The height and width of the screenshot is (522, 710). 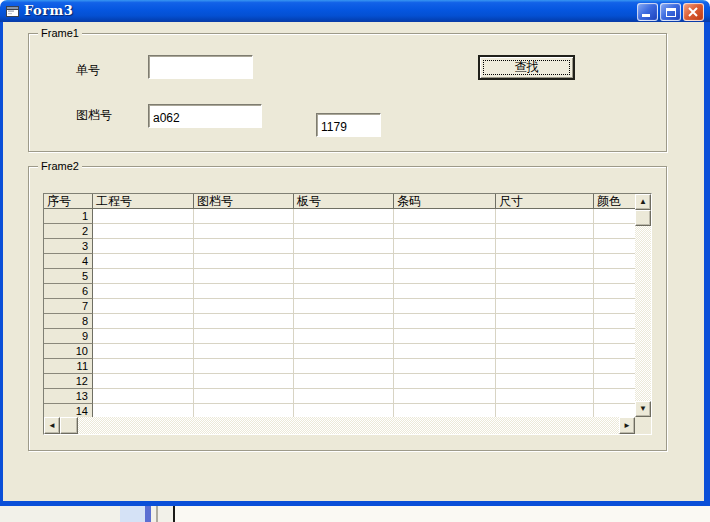 What do you see at coordinates (648, 12) in the screenshot?
I see `minimize-button` at bounding box center [648, 12].